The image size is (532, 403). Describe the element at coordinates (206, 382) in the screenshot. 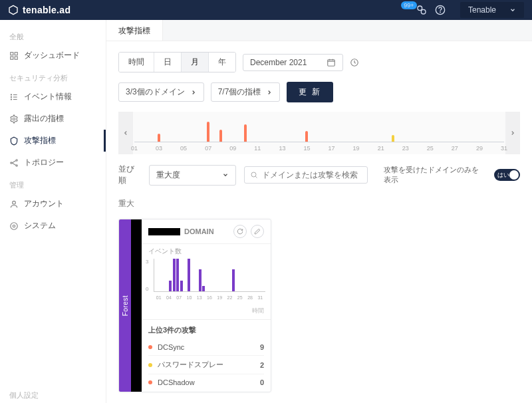

I see `attack-row: DCShadow0` at that location.